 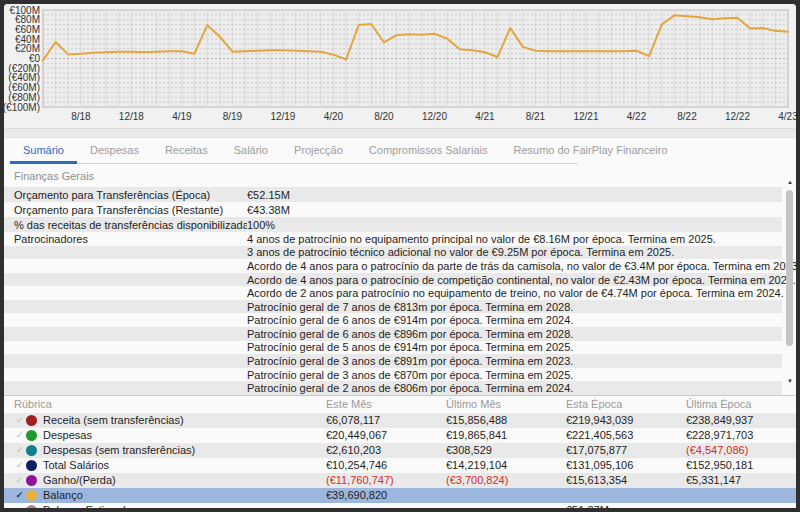 What do you see at coordinates (393, 266) in the screenshot?
I see `sponsor-row: Acordo de 4 anos para o patrocínio da pa…` at bounding box center [393, 266].